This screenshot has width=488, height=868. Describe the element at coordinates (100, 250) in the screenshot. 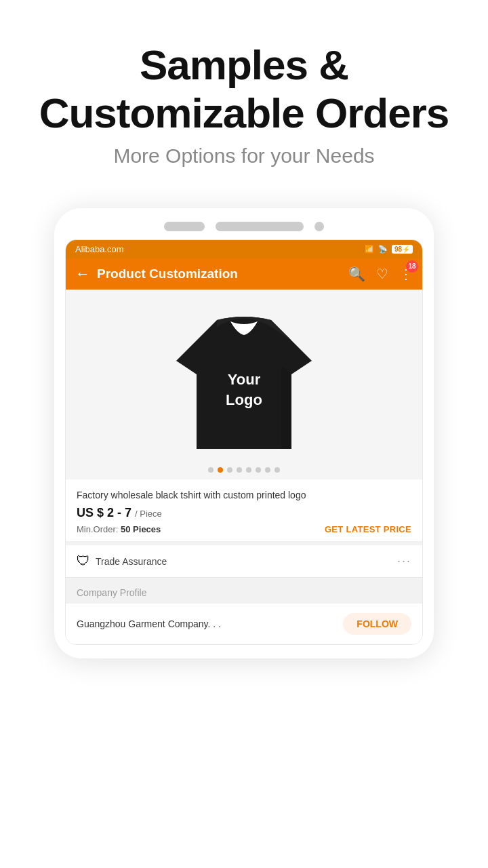

I see `status-url: Alibaba.com` at that location.